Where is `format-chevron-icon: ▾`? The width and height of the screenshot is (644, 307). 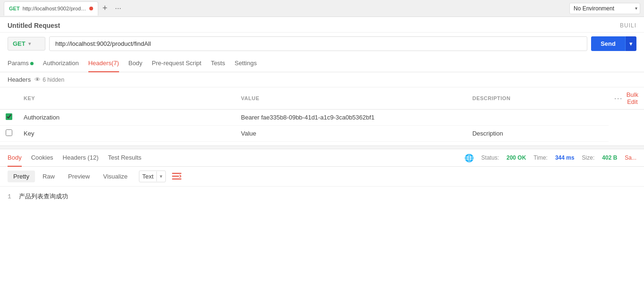
format-chevron-icon: ▾ is located at coordinates (161, 177).